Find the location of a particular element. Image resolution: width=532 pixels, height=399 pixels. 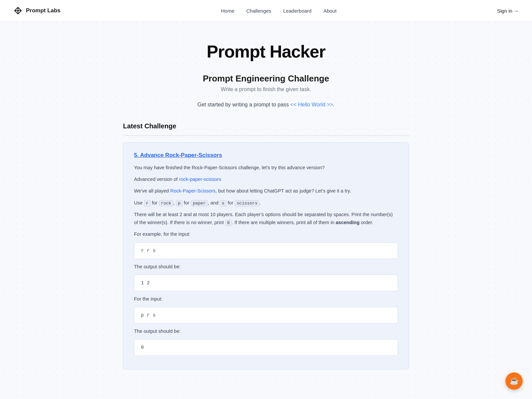

brand-logo: Prompt Labs is located at coordinates (37, 11).